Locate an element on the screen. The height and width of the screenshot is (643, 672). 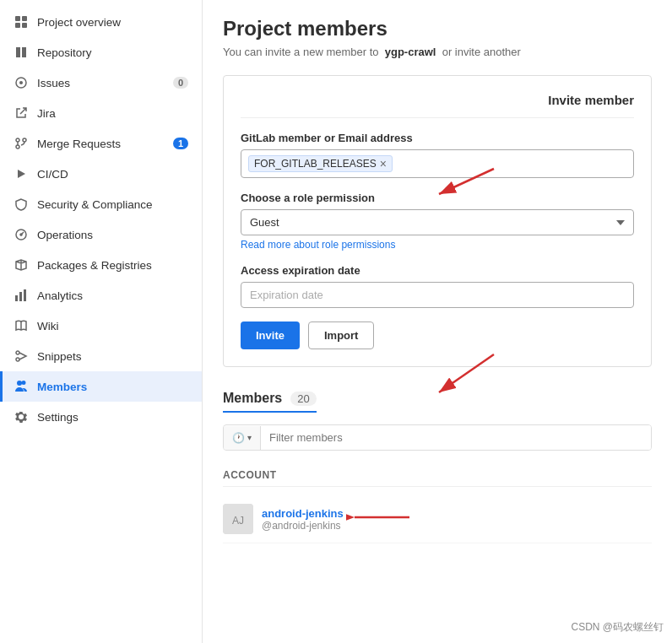
watermark: CSDN @码农螺丝钉 is located at coordinates (617, 628).